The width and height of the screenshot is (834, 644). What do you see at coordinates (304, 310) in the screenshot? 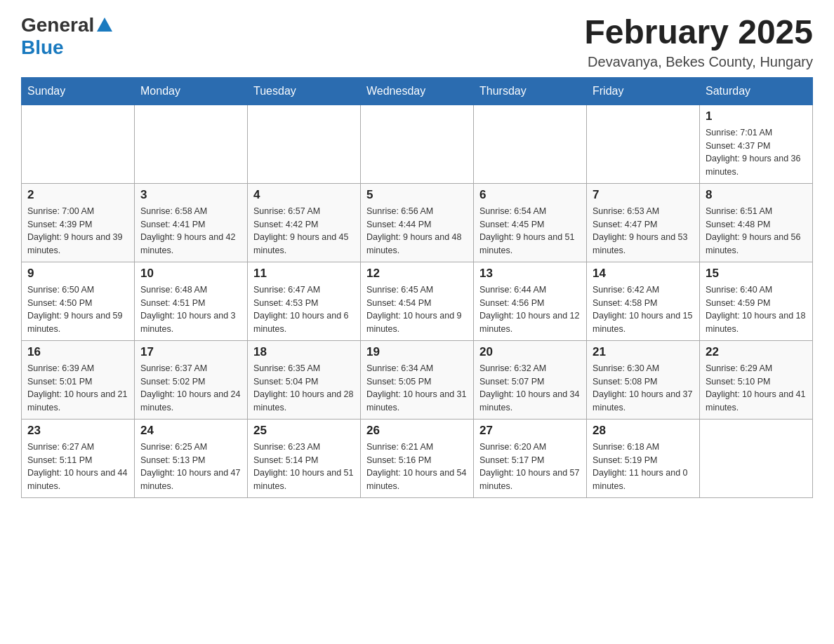
I see `day-info: Sunrise: 6:47 AMSunset: 4:53 PMDaylight:…` at bounding box center [304, 310].